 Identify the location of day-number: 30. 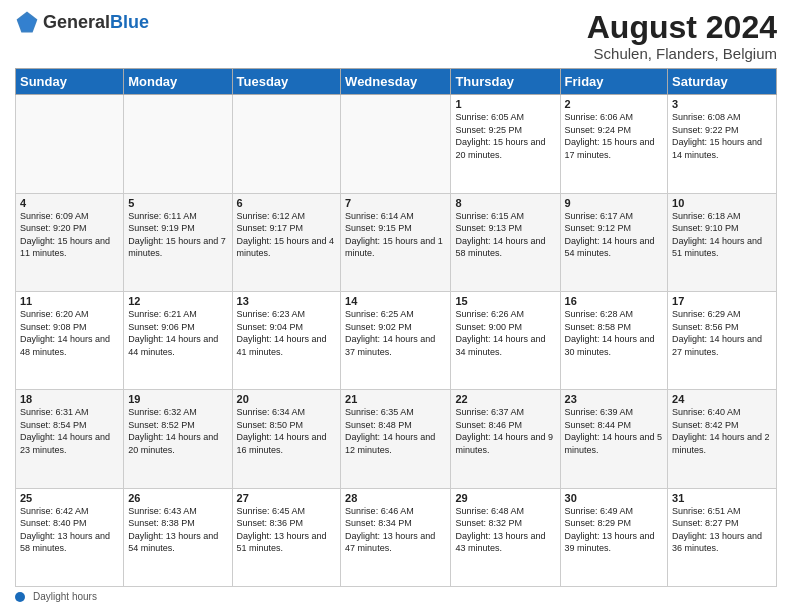
(614, 498).